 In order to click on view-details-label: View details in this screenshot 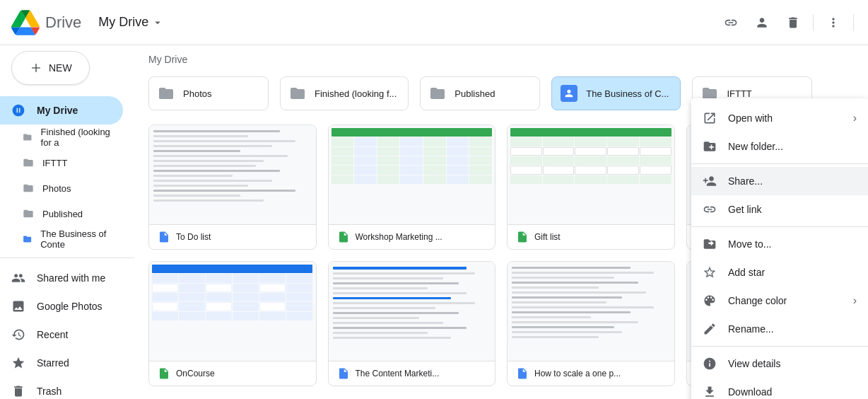, I will do `click(792, 364)`.